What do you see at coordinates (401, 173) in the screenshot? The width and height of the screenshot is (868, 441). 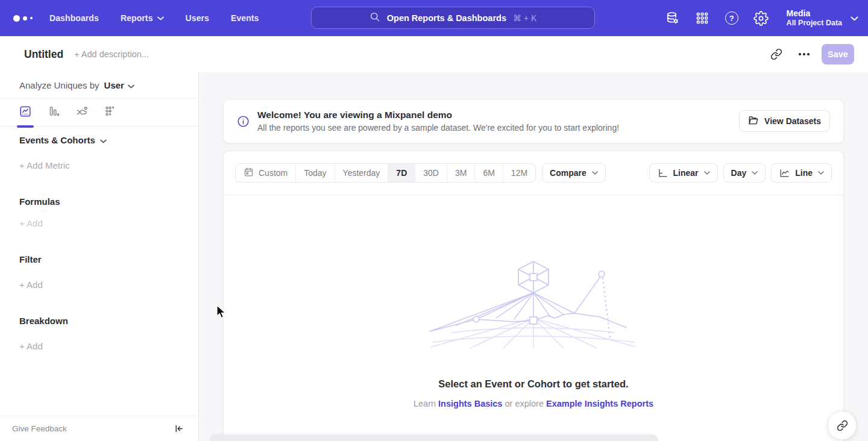 I see `range-7d: 7D` at bounding box center [401, 173].